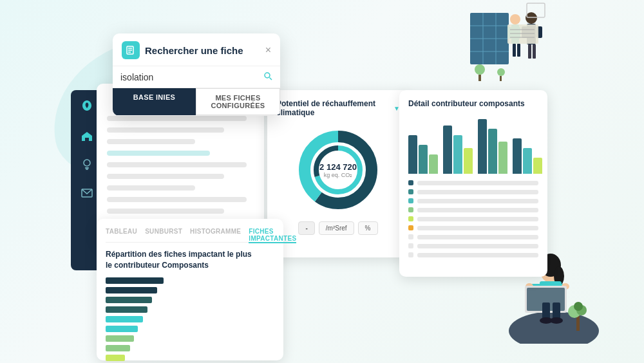  Describe the element at coordinates (121, 233) in the screenshot. I see `tab-tableau: TABLEAU` at that location.